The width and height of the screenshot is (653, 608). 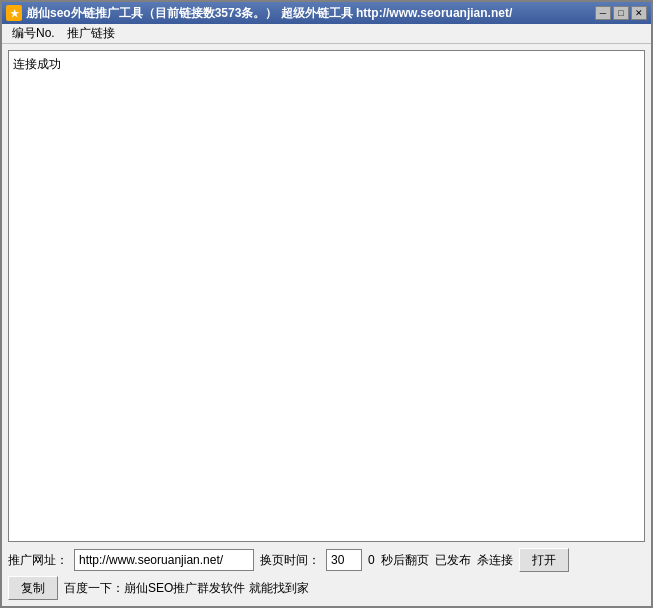 What do you see at coordinates (621, 13) in the screenshot?
I see `window-controls: ─ □ ✕` at bounding box center [621, 13].